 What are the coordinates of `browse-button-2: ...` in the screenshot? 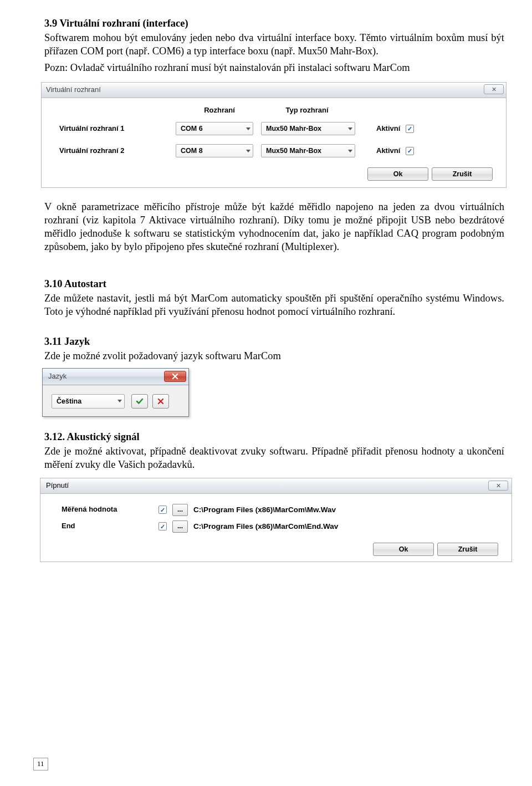 It's located at (180, 527).